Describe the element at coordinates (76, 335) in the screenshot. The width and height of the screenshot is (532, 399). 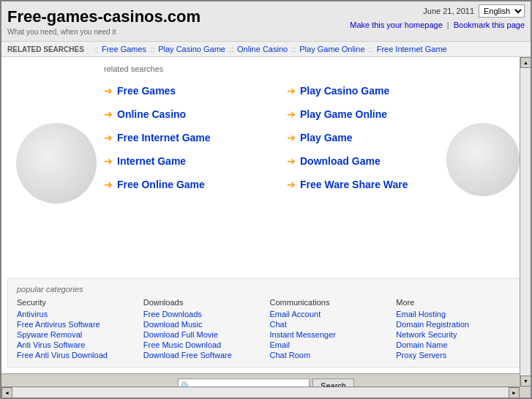
I see `cat-link-spyware-removal: Spyware Removal` at that location.